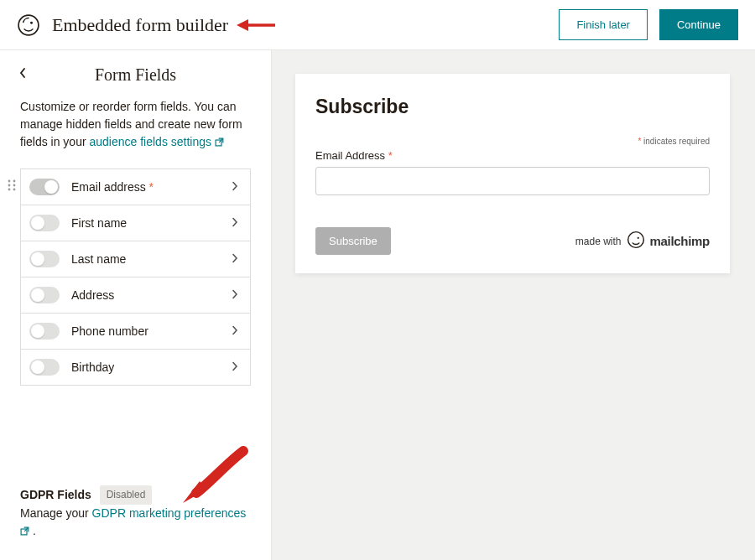  What do you see at coordinates (513, 241) in the screenshot?
I see `preview-footer: Subscribe made with mailchimp` at bounding box center [513, 241].